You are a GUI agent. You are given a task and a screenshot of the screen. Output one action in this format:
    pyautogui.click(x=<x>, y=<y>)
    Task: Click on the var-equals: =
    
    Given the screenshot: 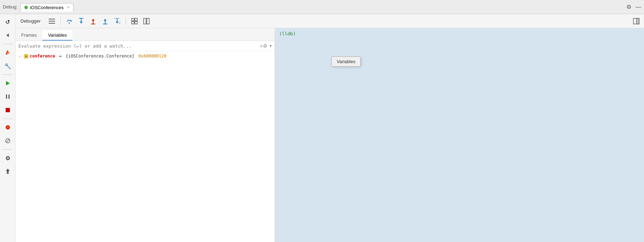 What is the action you would take?
    pyautogui.click(x=60, y=56)
    